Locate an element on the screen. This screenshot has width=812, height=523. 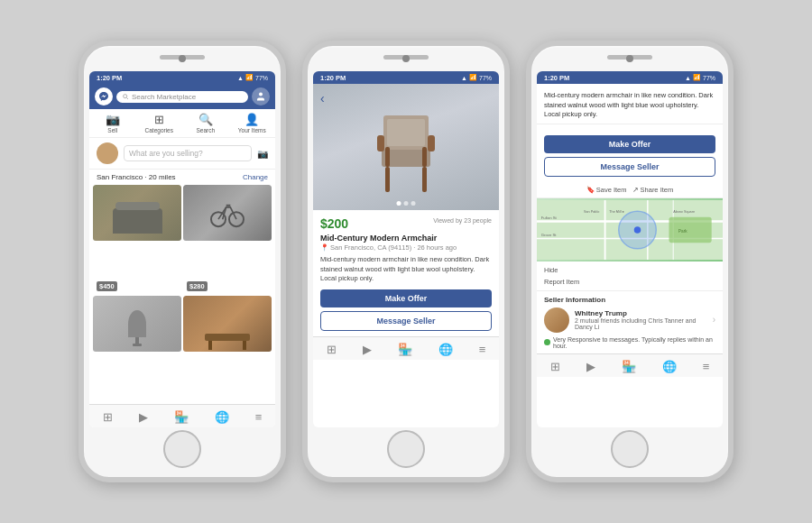
status-time: 1:20 PM is located at coordinates (109, 78).